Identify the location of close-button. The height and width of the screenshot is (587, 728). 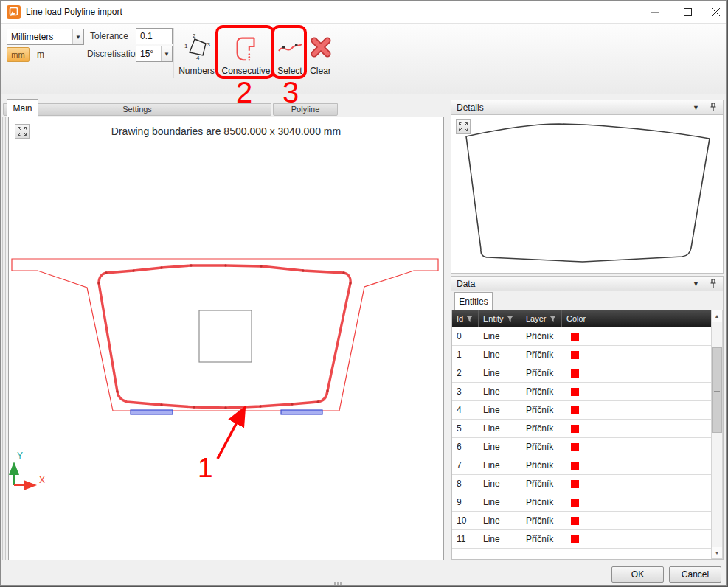
(713, 12).